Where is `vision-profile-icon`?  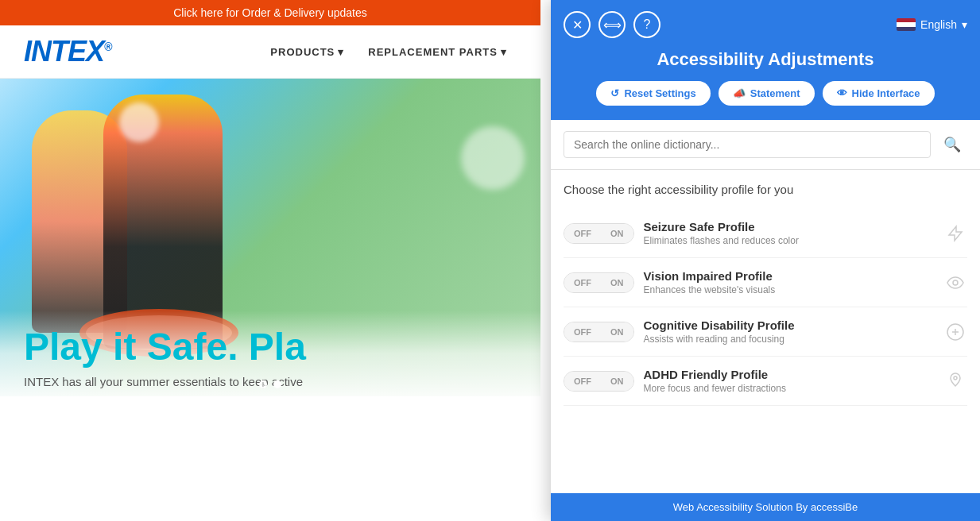
vision-profile-icon is located at coordinates (955, 283).